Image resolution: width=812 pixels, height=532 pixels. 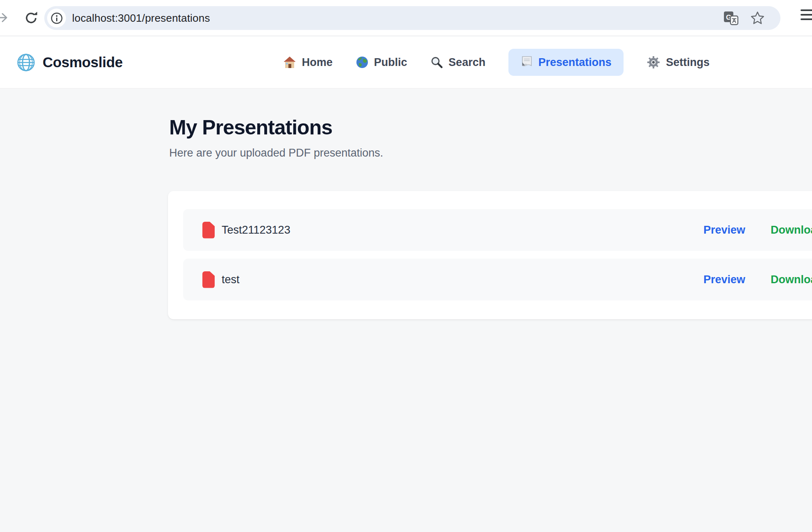 What do you see at coordinates (687, 62) in the screenshot?
I see `nav-item-label: Settings` at bounding box center [687, 62].